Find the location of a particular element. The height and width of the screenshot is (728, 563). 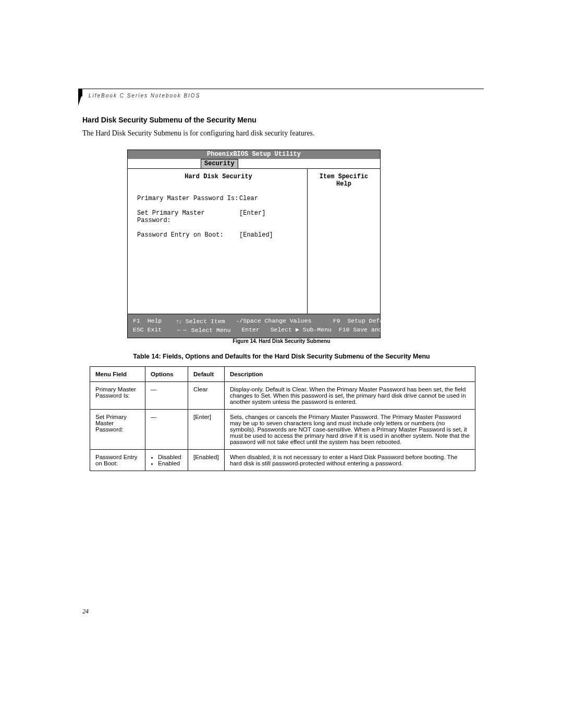

cell-menu-field: Primary Master Password Is: is located at coordinates (118, 396).